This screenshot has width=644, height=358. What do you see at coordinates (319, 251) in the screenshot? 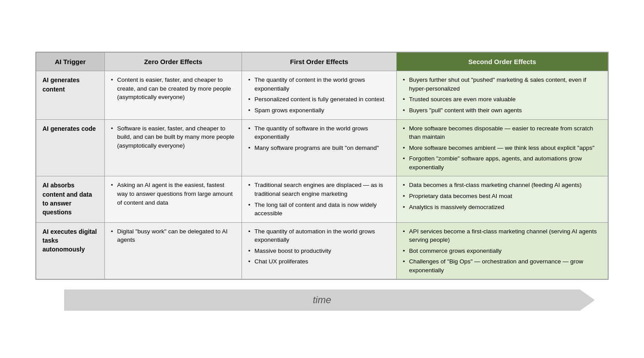
I see `first-cell: The quantity of automation in the world …` at bounding box center [319, 251].